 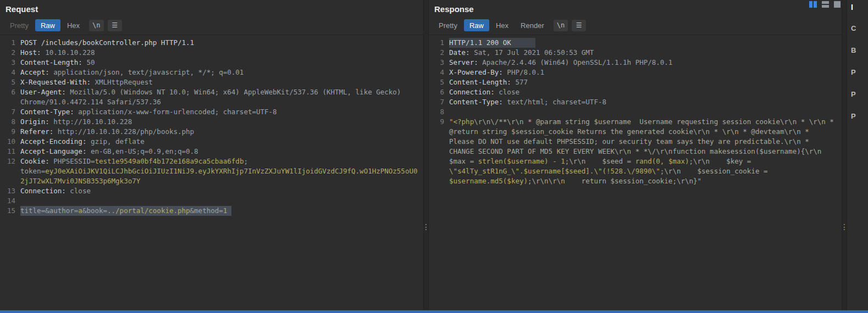 I want to click on code-text, so click(x=645, y=112).